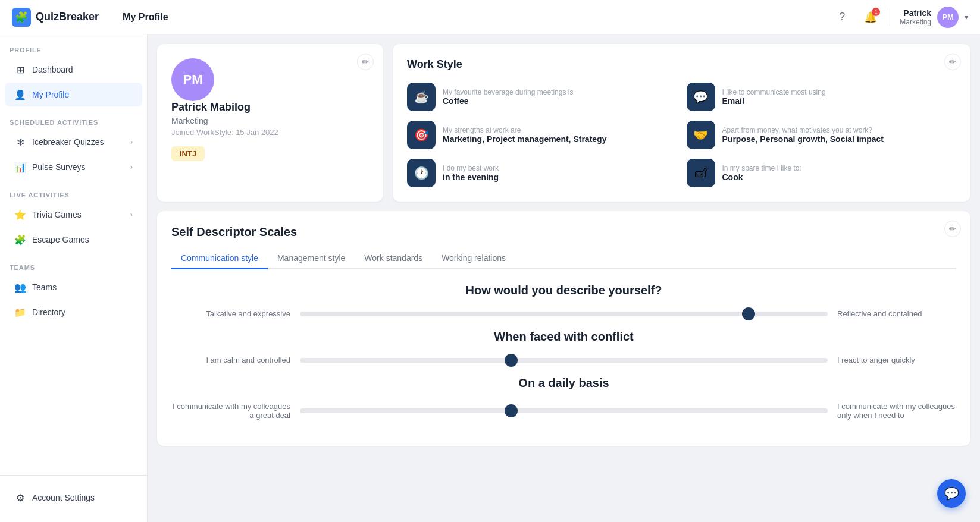 Image resolution: width=980 pixels, height=522 pixels. What do you see at coordinates (564, 314) in the screenshot?
I see `scale-row-0: Talkative and expressive Reflective and …` at bounding box center [564, 314].